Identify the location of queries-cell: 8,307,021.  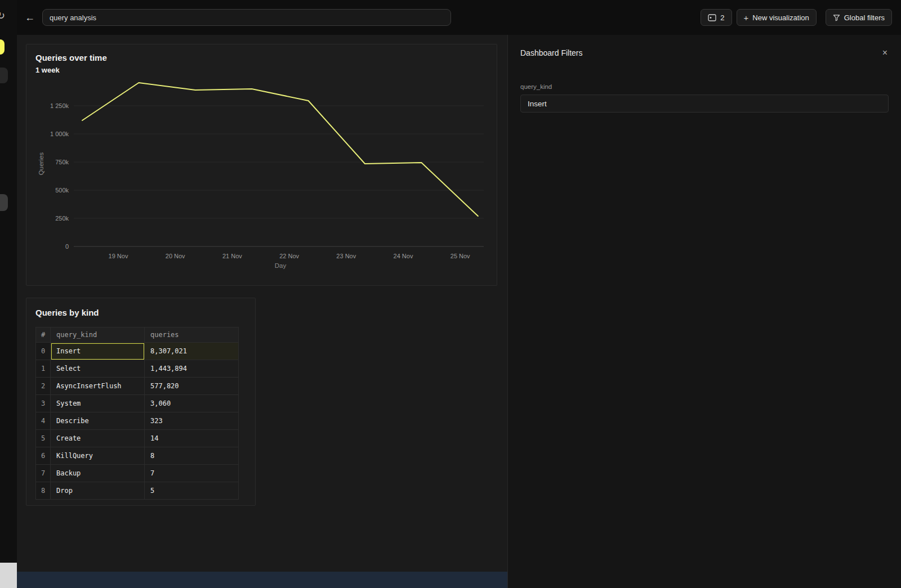
(191, 351).